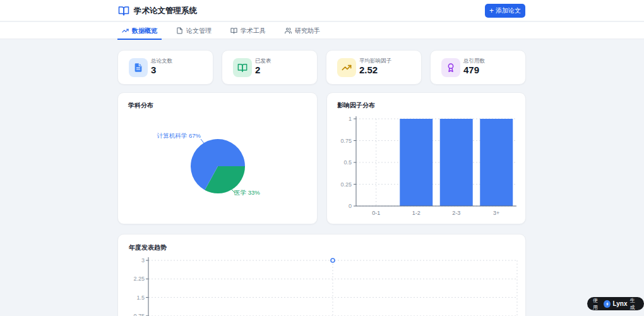 The image size is (644, 316). What do you see at coordinates (597, 304) in the screenshot?
I see `badge-prefix: 使用` at bounding box center [597, 304].